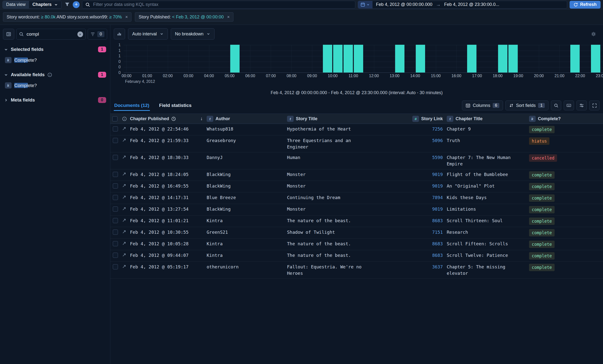 Image resolution: width=603 pixels, height=364 pixels. I want to click on select-all-checkbox, so click(115, 119).